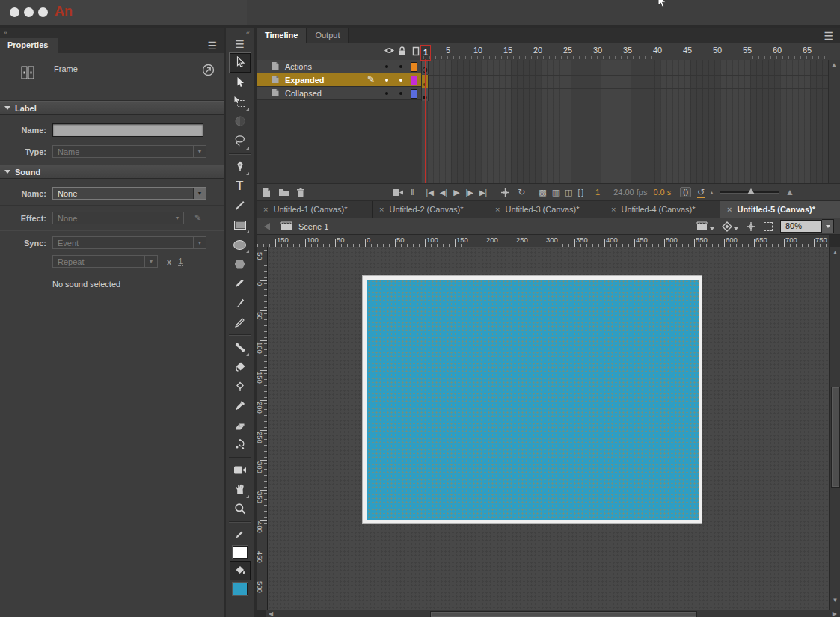  Describe the element at coordinates (240, 83) in the screenshot. I see `tool-subselection` at that location.